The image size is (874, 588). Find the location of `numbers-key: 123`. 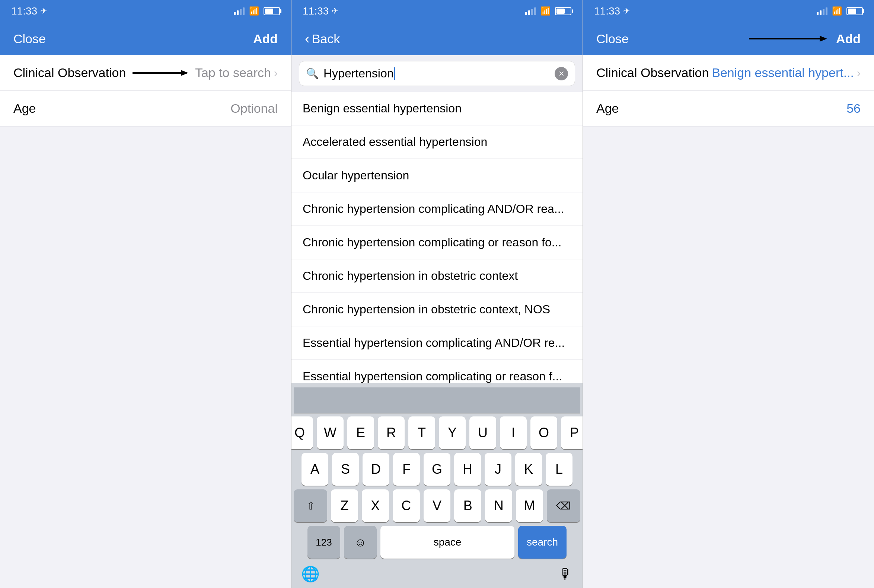

numbers-key: 123 is located at coordinates (324, 542).